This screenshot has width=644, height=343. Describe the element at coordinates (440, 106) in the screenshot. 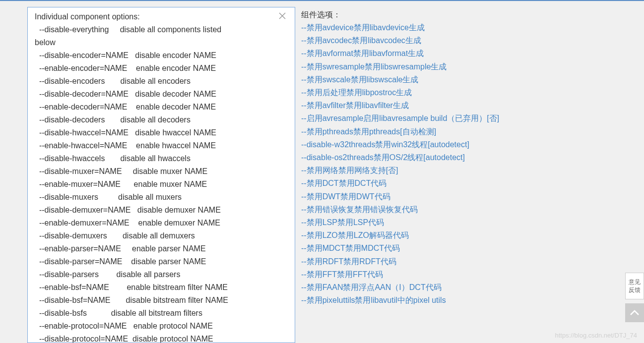

I see `translated-line: --禁用avfilter禁用libavfilter生成` at that location.